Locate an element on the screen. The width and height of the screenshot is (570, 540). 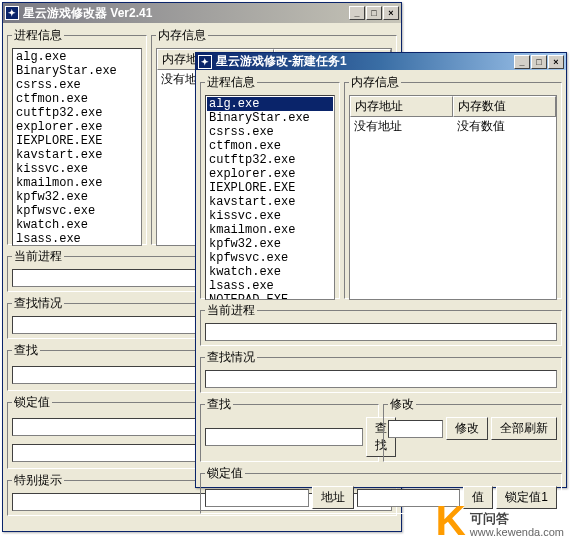
current-process-group: 当前进程 is located at coordinates (381, 324).